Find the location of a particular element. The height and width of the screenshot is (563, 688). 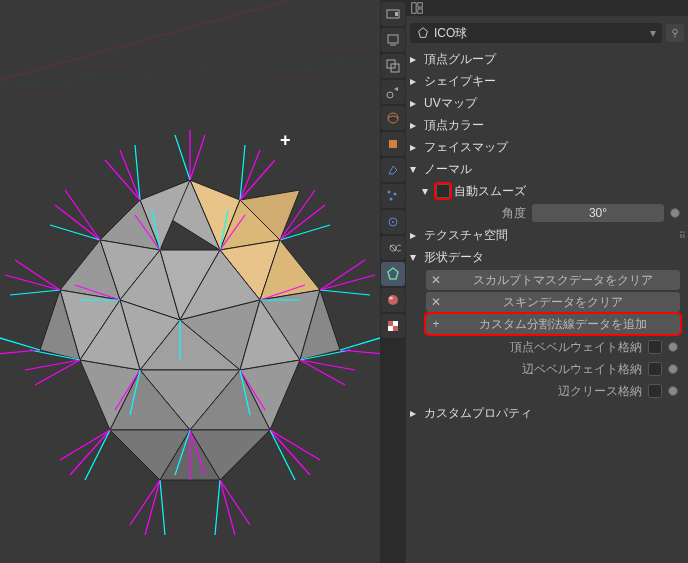

properties-icon is located at coordinates (417, 8).